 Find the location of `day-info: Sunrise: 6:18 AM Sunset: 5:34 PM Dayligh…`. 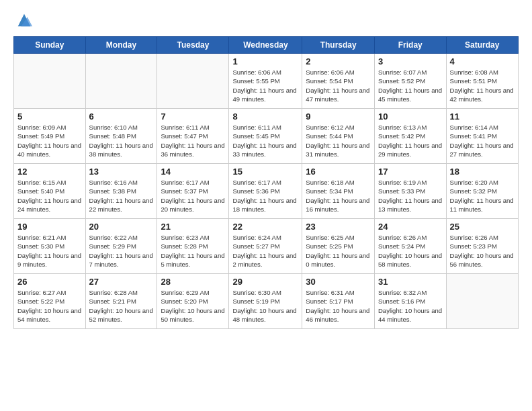

day-info: Sunrise: 6:18 AM Sunset: 5:34 PM Dayligh… is located at coordinates (339, 196).